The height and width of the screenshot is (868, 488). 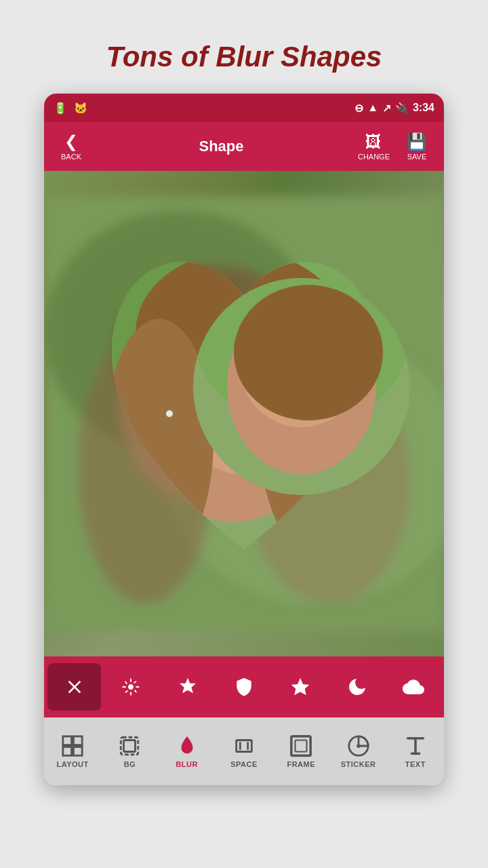 I want to click on frame-label: FRAME, so click(x=301, y=764).